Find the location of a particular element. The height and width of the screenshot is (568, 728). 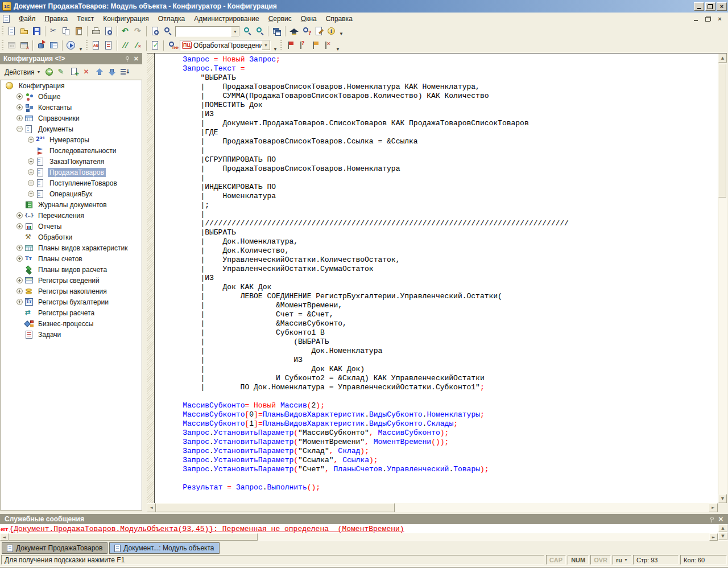

move-up-button is located at coordinates (100, 72).